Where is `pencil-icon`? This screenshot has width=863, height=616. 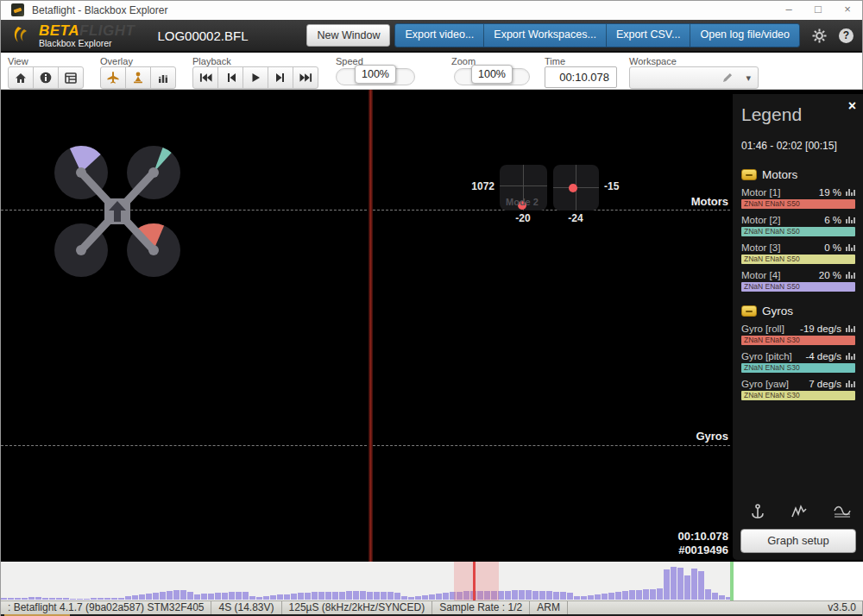
pencil-icon is located at coordinates (728, 78).